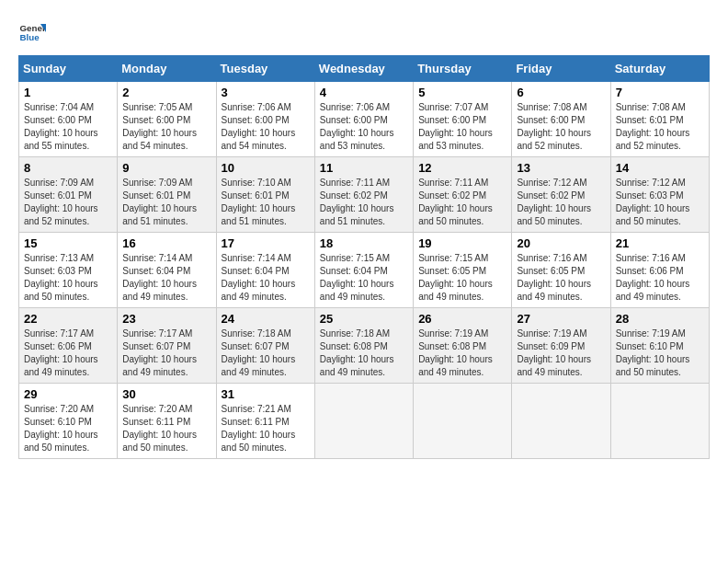 This screenshot has width=728, height=563. I want to click on day-info: Sunrise: 7:16 AM Sunset: 6:06 PM Dayligh…, so click(660, 278).